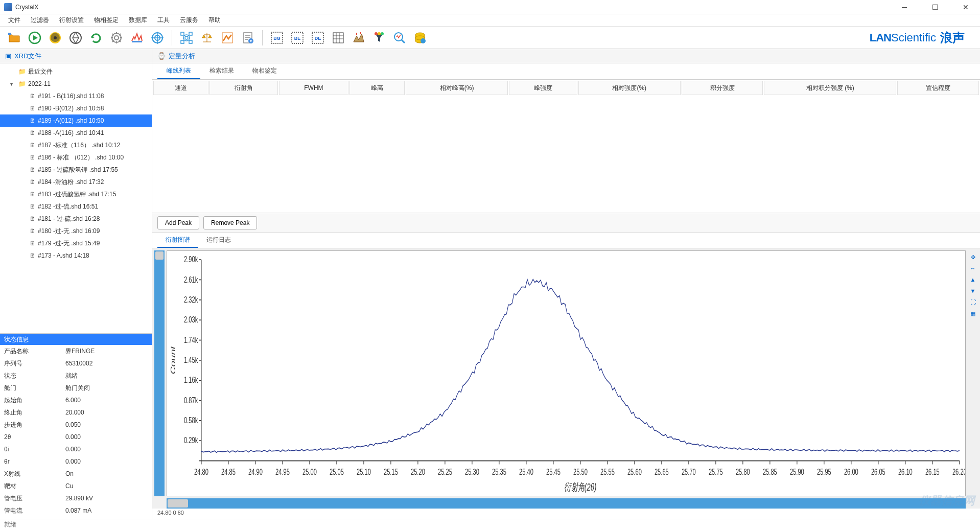 The height and width of the screenshot is (530, 980). I want to click on grid-tool-icon, so click(338, 38).